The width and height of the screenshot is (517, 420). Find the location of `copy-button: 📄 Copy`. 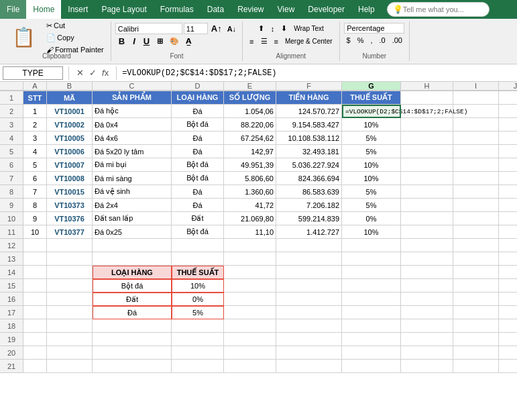

copy-button: 📄 Copy is located at coordinates (75, 38).